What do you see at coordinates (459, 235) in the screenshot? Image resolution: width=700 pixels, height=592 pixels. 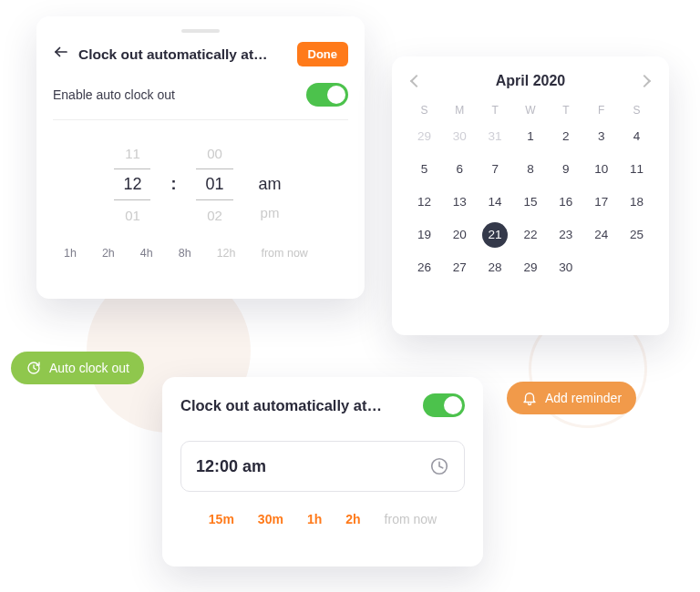 I see `calendar-day: 20` at bounding box center [459, 235].